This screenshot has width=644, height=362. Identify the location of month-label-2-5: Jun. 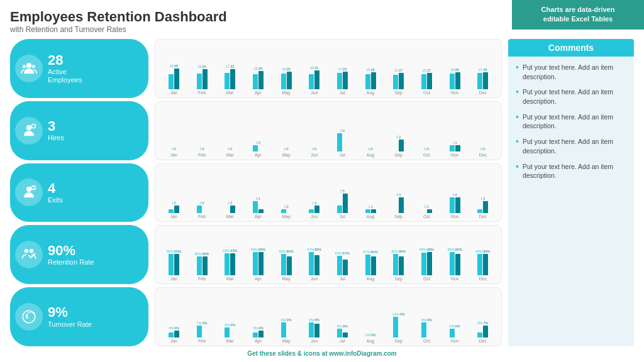
(314, 216).